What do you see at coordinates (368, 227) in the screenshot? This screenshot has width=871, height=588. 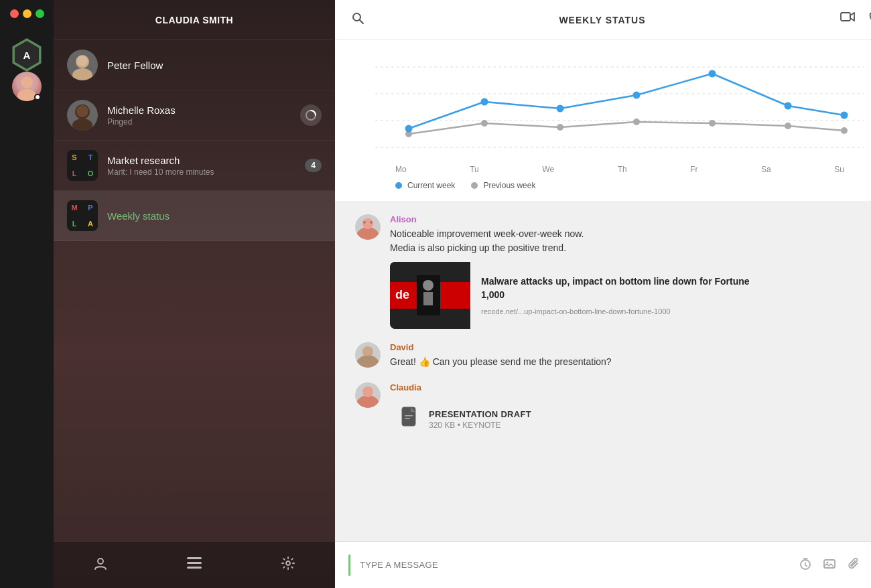 I see `avatar-alison` at bounding box center [368, 227].